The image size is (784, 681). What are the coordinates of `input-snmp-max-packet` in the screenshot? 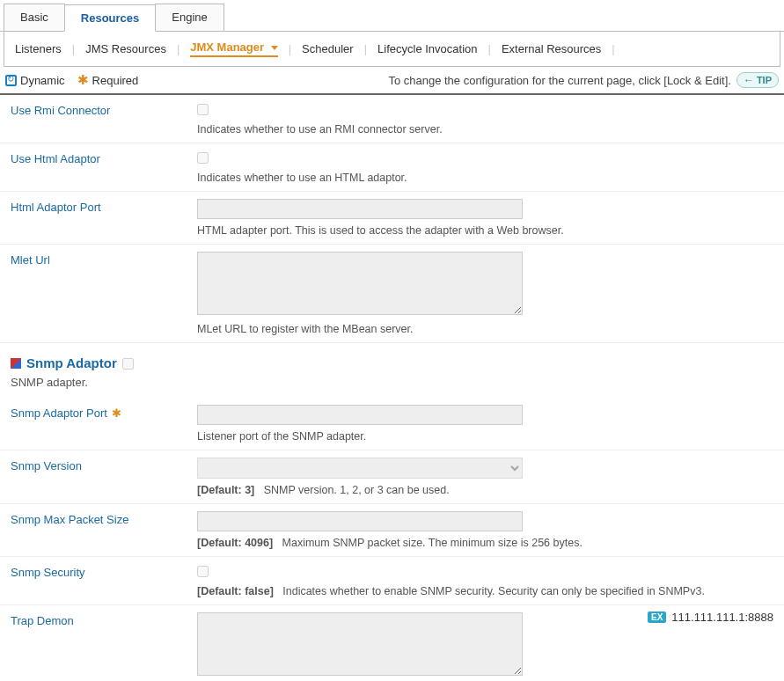 It's located at (360, 521).